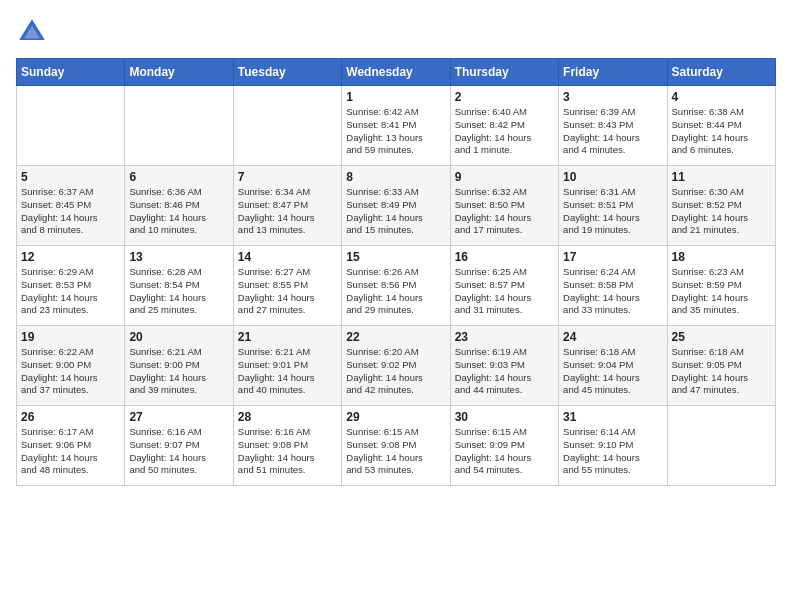  I want to click on calendar-cell: 22Sunrise: 6:20 AM Sunset: 9:02 PM Dayli…, so click(396, 366).